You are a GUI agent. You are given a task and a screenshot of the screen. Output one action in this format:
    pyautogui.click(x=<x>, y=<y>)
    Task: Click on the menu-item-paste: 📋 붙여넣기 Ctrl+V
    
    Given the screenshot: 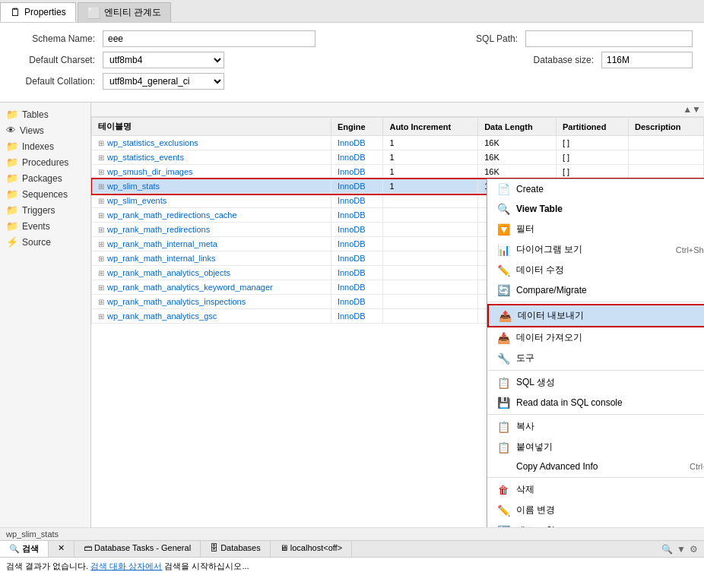 What is the action you would take?
    pyautogui.click(x=596, y=447)
    